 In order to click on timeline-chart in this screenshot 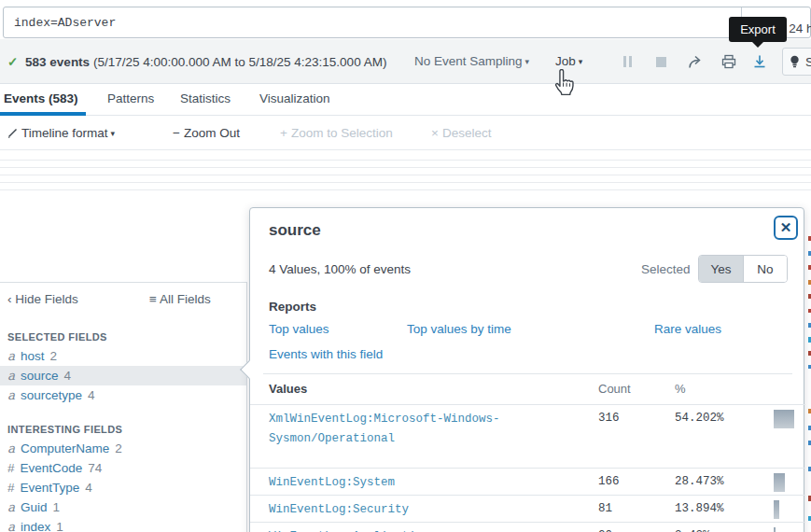, I will do `click(405, 174)`.